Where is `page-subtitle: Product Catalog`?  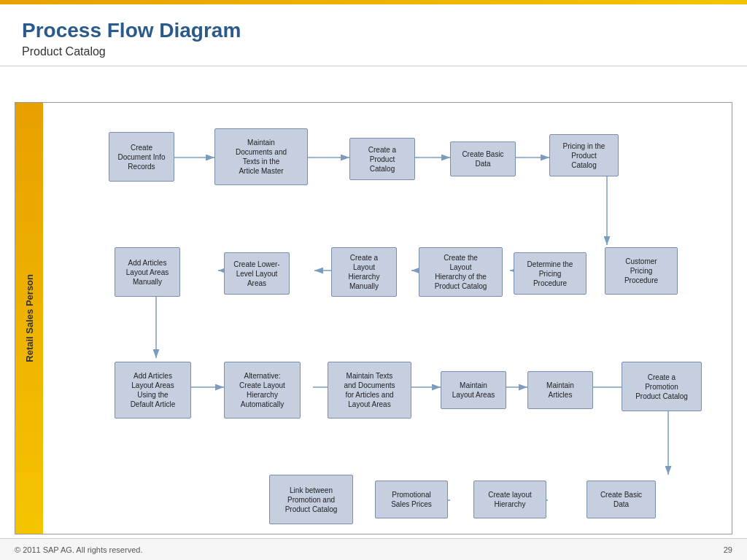 page-subtitle: Product Catalog is located at coordinates (374, 52).